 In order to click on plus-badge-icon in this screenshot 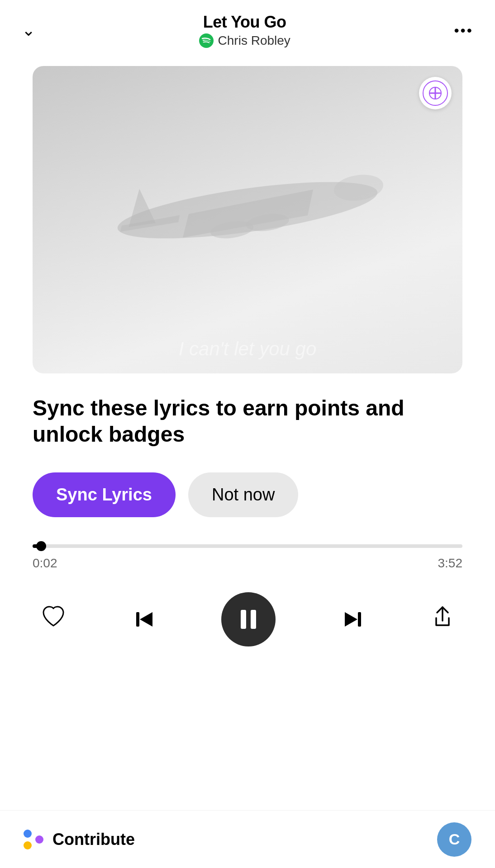, I will do `click(435, 93)`.